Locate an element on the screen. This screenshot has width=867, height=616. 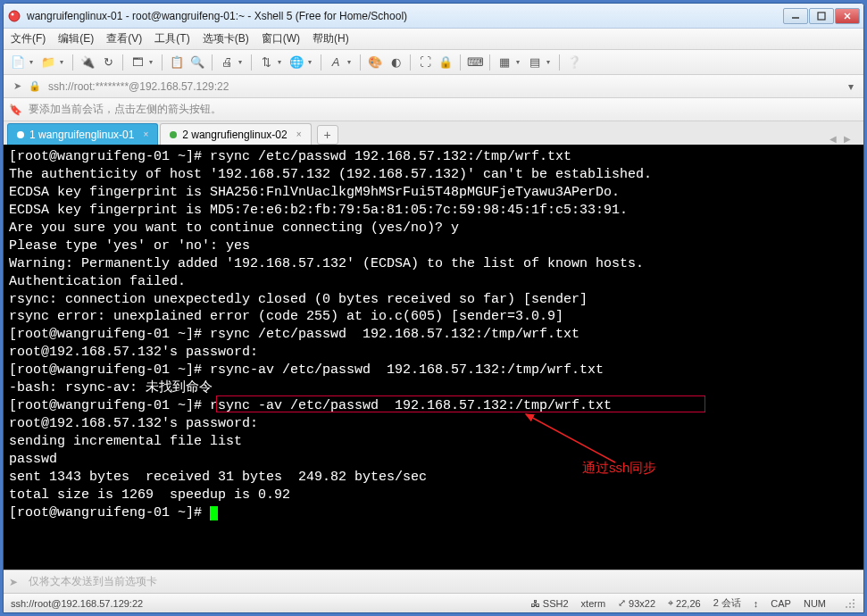
open-folder-icon: 📁 is located at coordinates (48, 62).